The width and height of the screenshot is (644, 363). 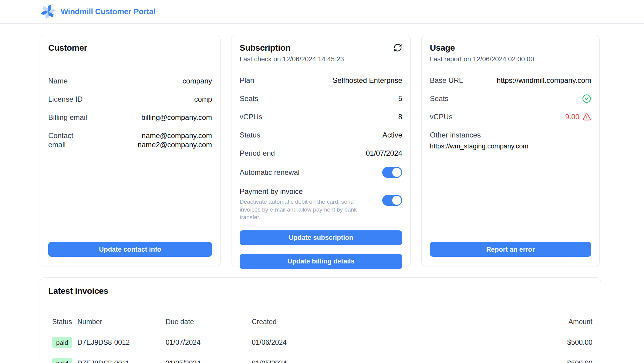 I want to click on report-an-error-button: Report an error, so click(x=511, y=249).